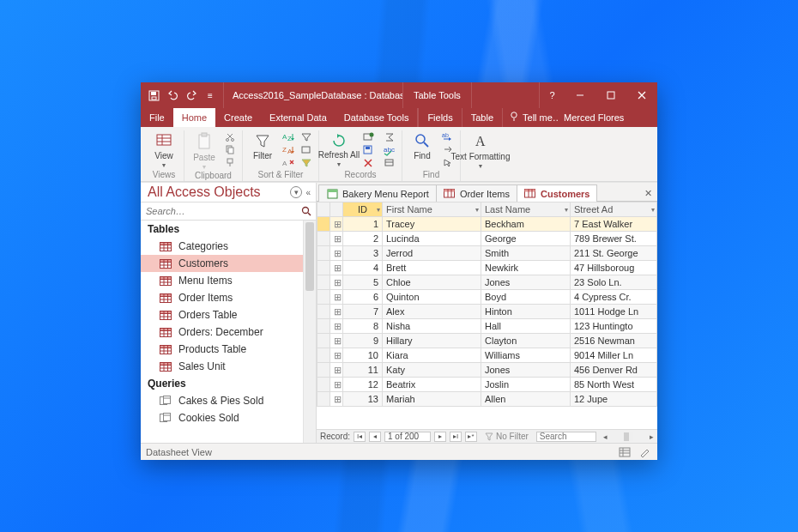 This screenshot has width=798, height=532. What do you see at coordinates (432, 355) in the screenshot?
I see `cell-first-name: Kiara` at bounding box center [432, 355].